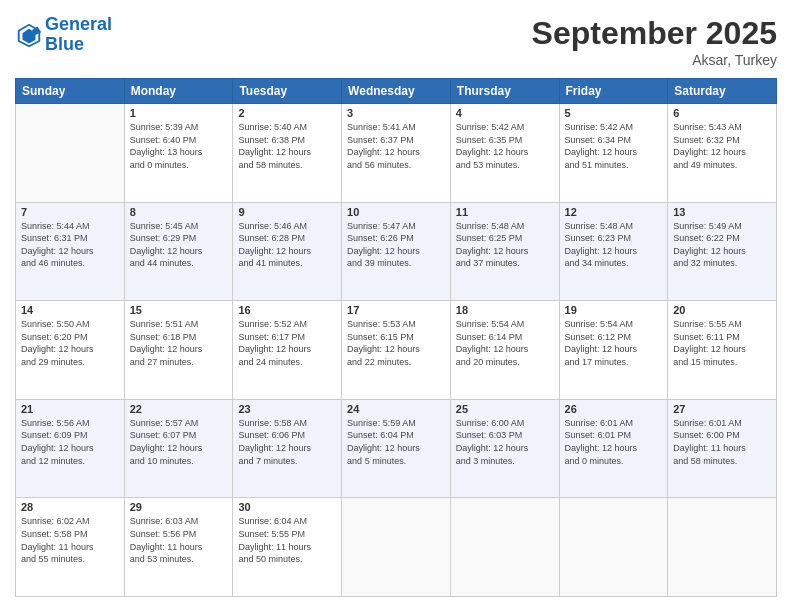 This screenshot has width=792, height=612. What do you see at coordinates (179, 442) in the screenshot?
I see `day-info: Sunrise: 5:57 AM Sunset: 6:07 PM Dayligh…` at bounding box center [179, 442].